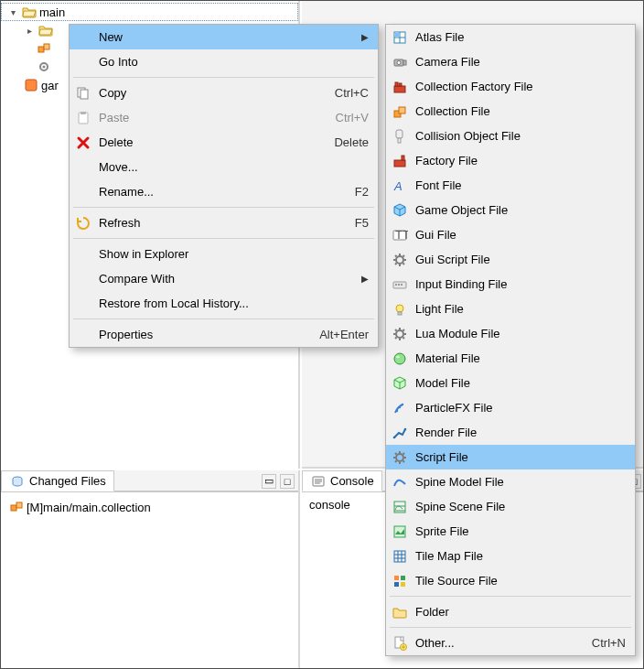 This screenshot has height=669, width=644. I want to click on menu-item-restore-from-local-history: Restore from Local History..., so click(223, 304).